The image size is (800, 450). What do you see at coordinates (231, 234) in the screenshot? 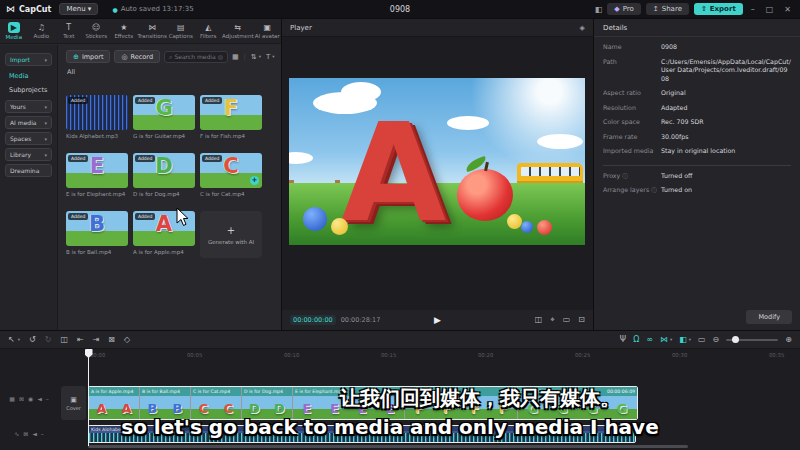
I see `generate-with-ai-button: + Generate with AI` at bounding box center [231, 234].